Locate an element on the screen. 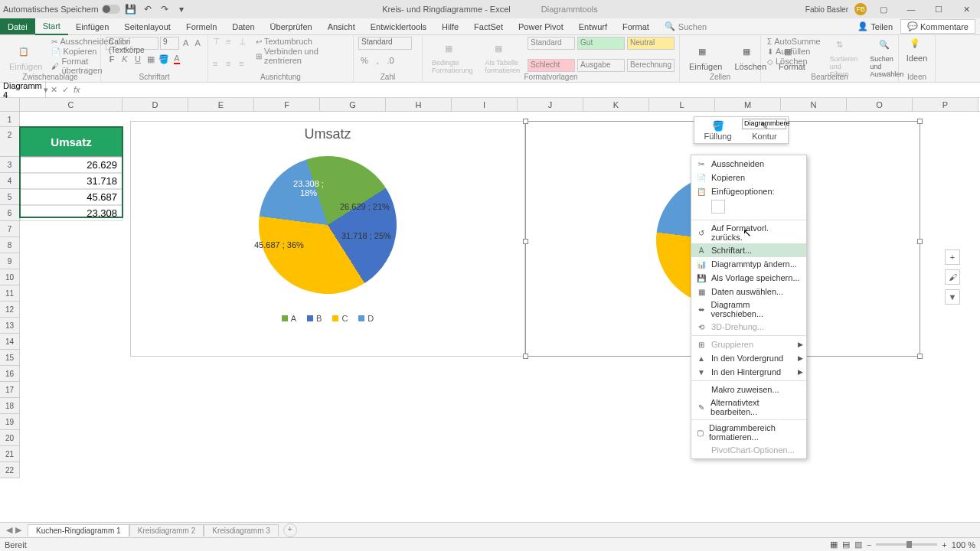  fill-button: ⬇ Ausfüllen is located at coordinates (794, 51).